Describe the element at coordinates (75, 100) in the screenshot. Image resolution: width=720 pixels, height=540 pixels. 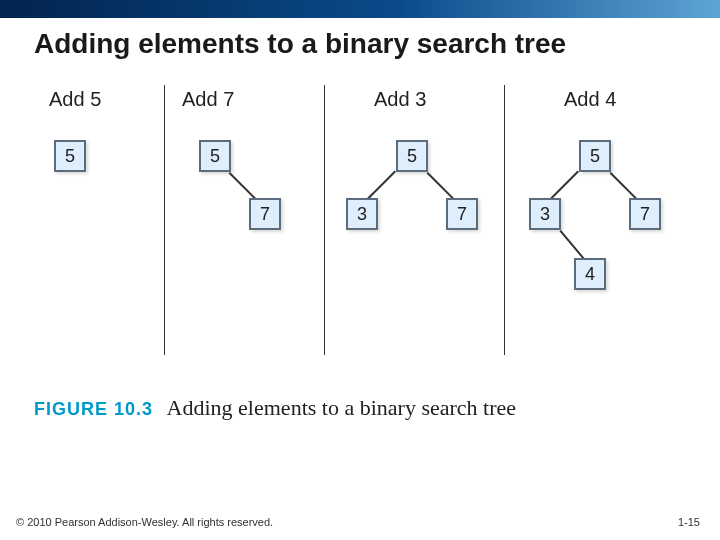
I see `column-label: Add 5` at that location.